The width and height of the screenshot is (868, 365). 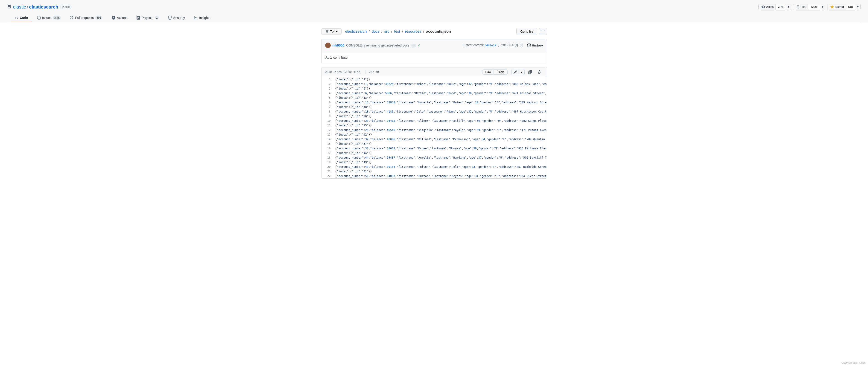 What do you see at coordinates (49, 18) in the screenshot?
I see `tab-issues: Issues 3.4k` at bounding box center [49, 18].